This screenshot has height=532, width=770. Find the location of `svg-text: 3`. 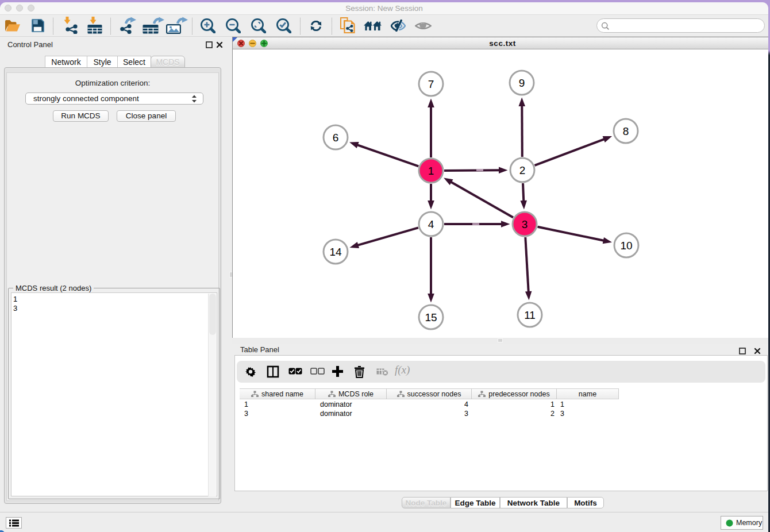

svg-text: 3 is located at coordinates (525, 224).